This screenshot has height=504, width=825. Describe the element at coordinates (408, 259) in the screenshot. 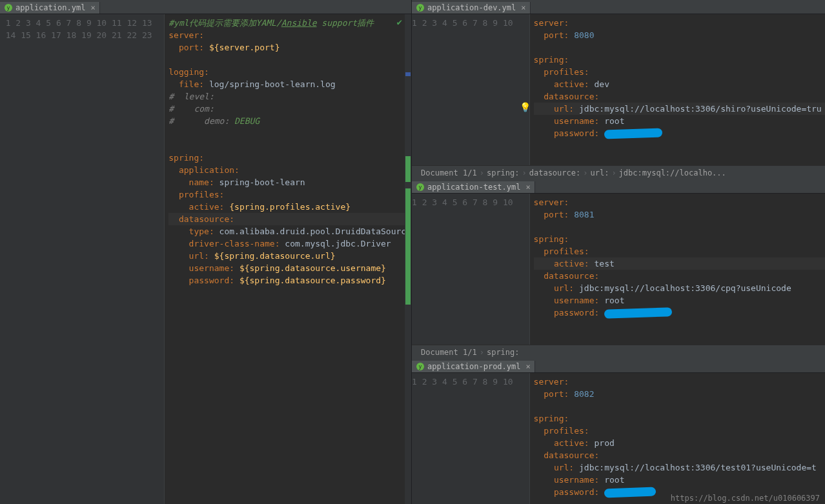

I see `marker-bar` at that location.